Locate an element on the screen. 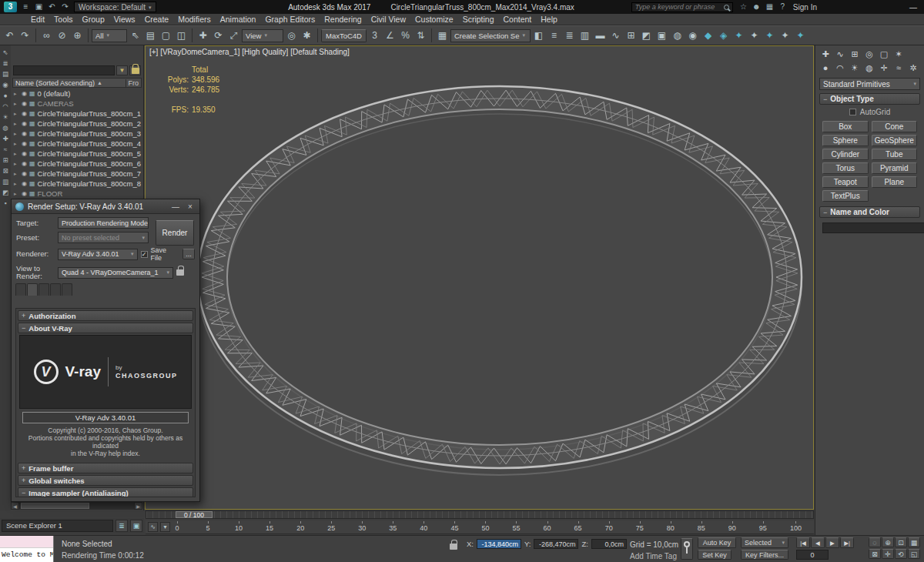 The image size is (924, 562). render-setup-icon: ▣ is located at coordinates (662, 35).